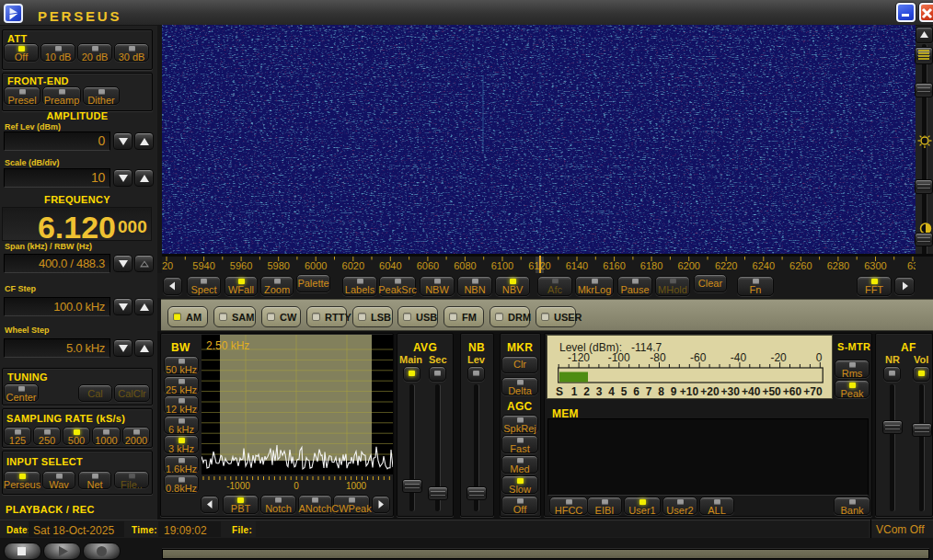  What do you see at coordinates (751, 392) in the screenshot?
I see `svg-text: +40` at bounding box center [751, 392].